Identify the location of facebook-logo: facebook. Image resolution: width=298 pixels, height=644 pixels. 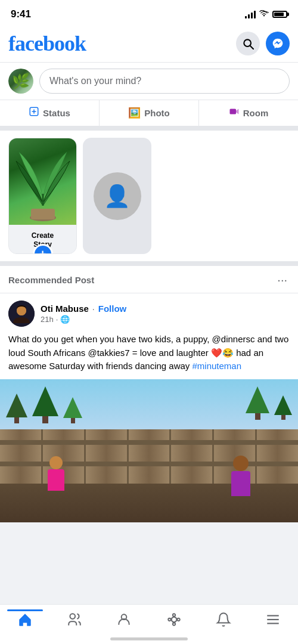
(47, 44).